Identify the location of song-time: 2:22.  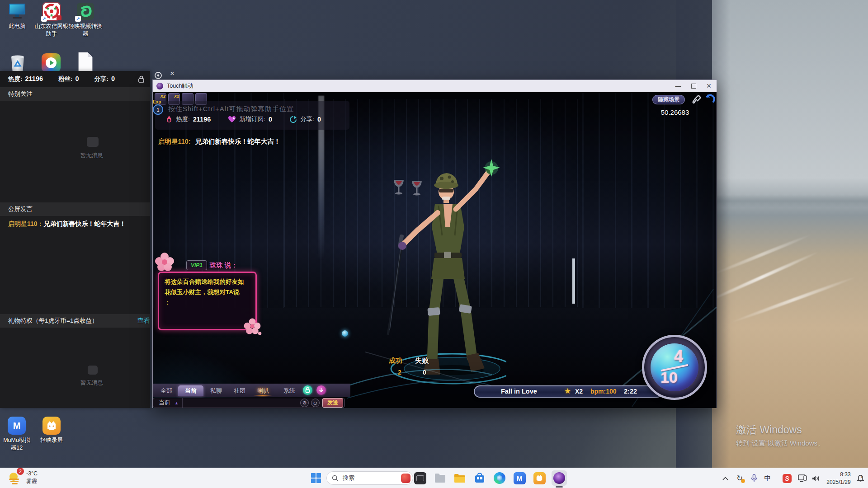
(630, 391).